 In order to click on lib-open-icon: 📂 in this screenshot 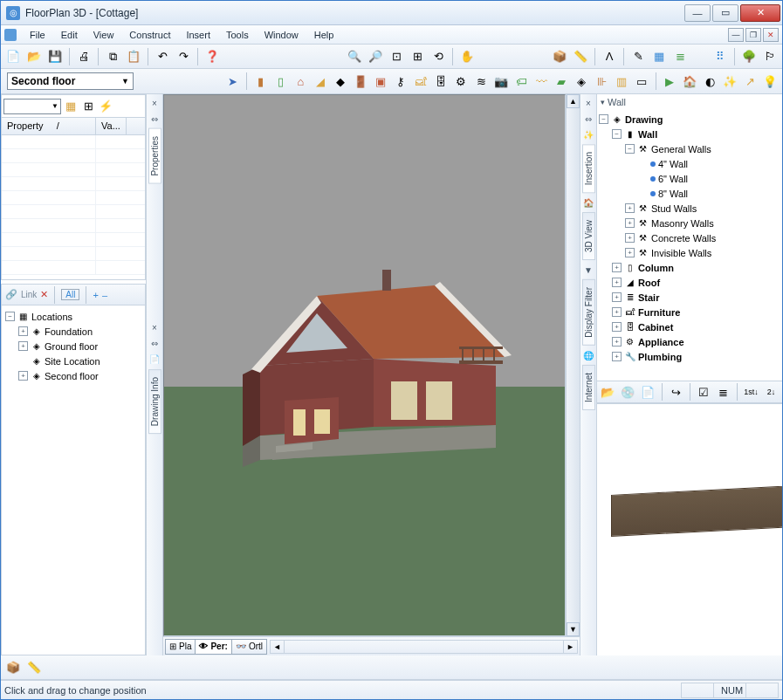, I will do `click(608, 392)`.